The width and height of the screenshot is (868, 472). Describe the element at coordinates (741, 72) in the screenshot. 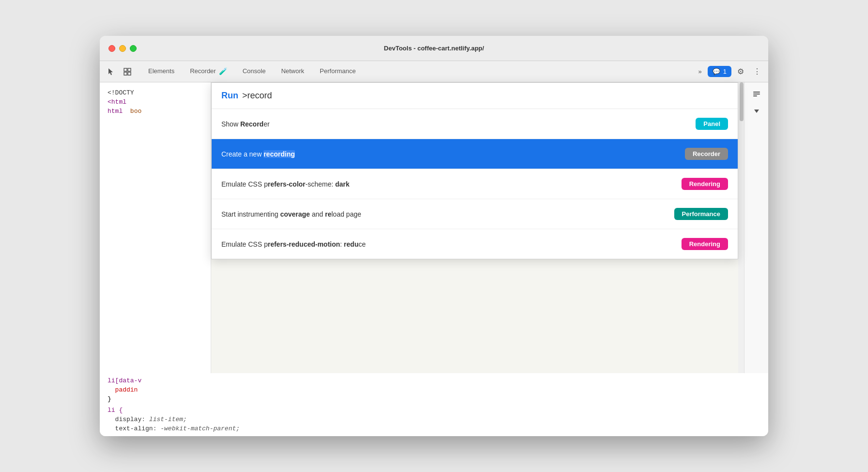

I see `settings-button: ⚙` at that location.